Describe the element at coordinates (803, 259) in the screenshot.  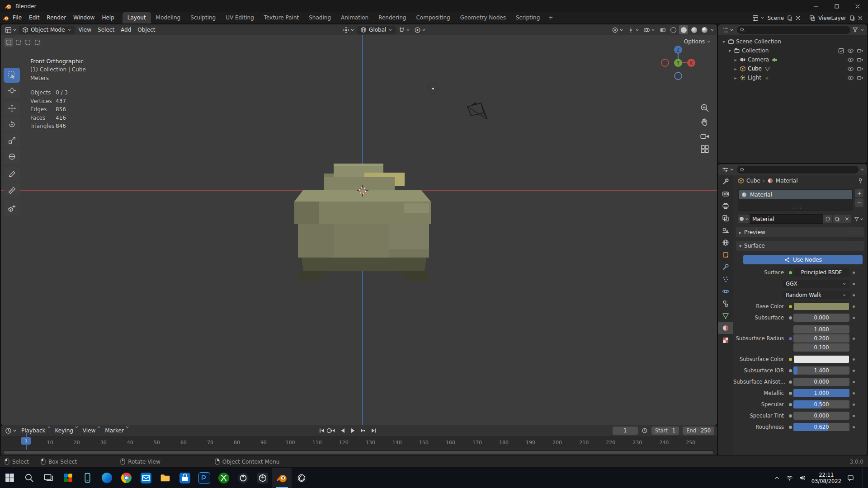
I see `use-nodes-button: Use Nodes` at that location.